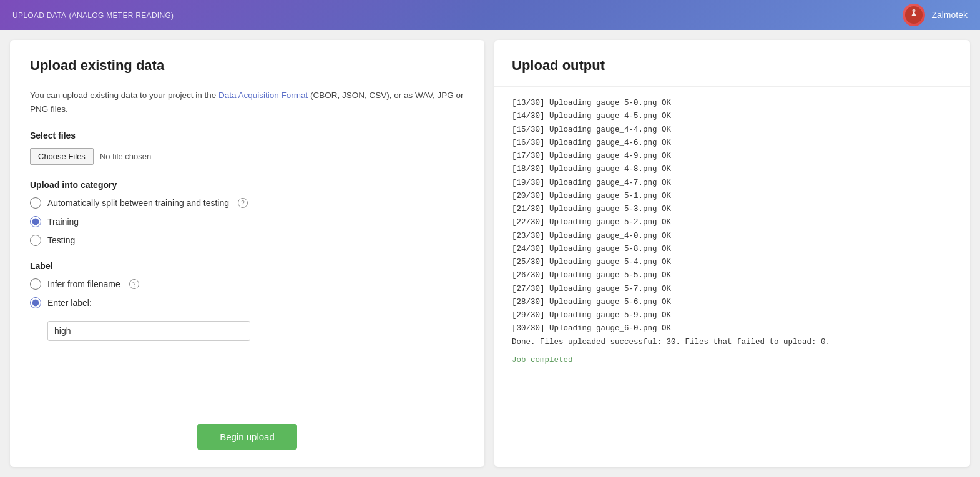  What do you see at coordinates (247, 266) in the screenshot?
I see `label-section-title: Label` at bounding box center [247, 266].